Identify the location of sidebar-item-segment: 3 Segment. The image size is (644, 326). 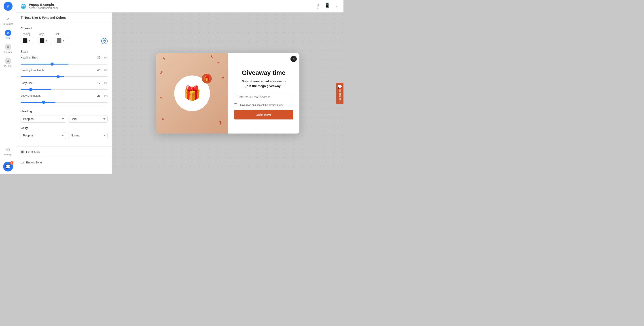
(8, 48).